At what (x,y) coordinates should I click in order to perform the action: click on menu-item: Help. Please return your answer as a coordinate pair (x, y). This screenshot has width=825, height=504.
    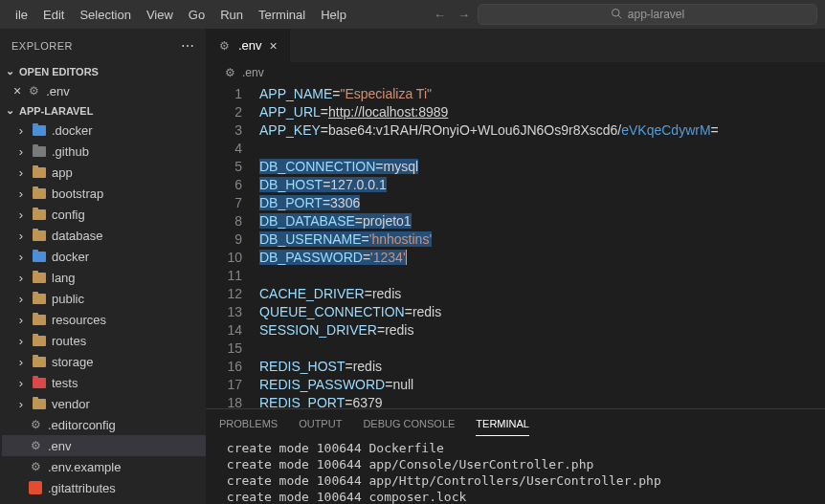
    Looking at the image, I should click on (333, 14).